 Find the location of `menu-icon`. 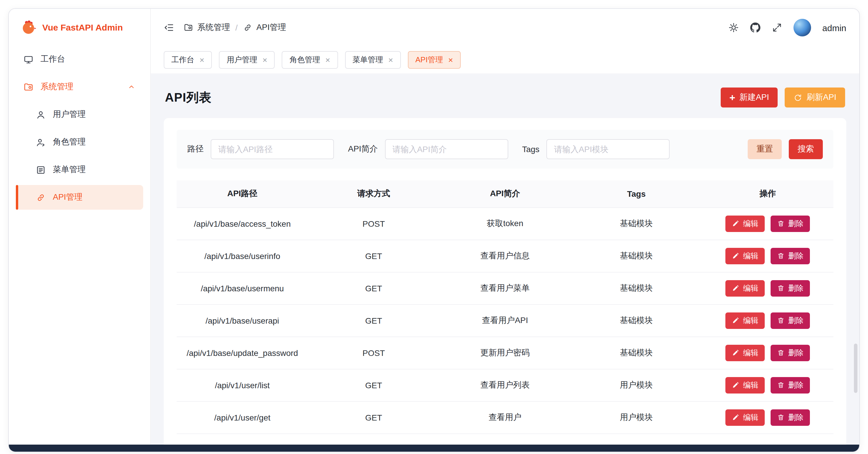

menu-icon is located at coordinates (41, 170).